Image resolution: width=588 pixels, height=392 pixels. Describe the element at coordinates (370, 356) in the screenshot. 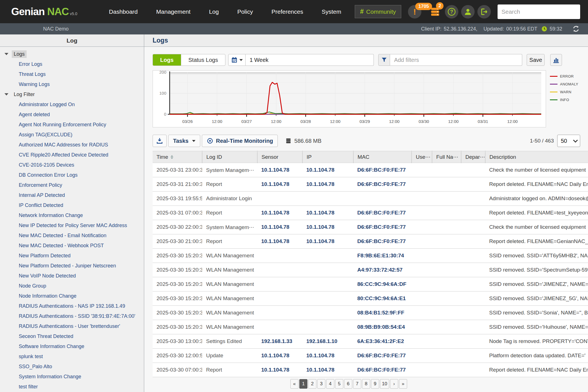

I see `table-row: 2025-03-30 12:00:53Update10.1.104.7810.1…` at that location.